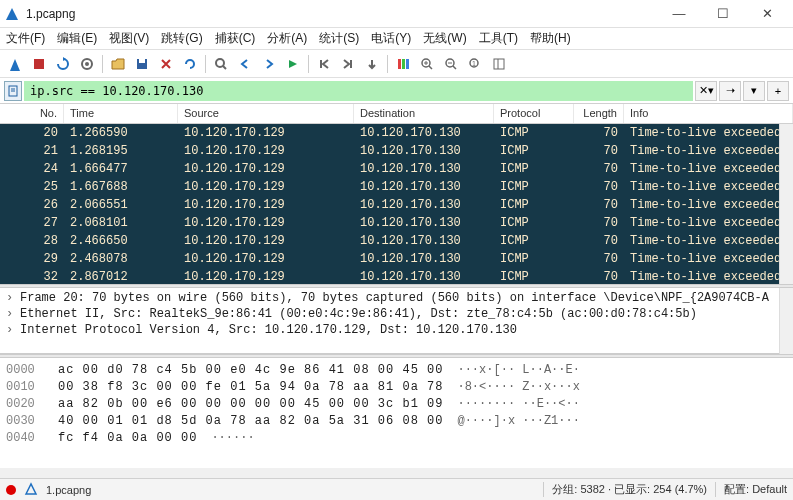  What do you see at coordinates (778, 91) in the screenshot?
I see `add-filter-button: +` at bounding box center [778, 91].